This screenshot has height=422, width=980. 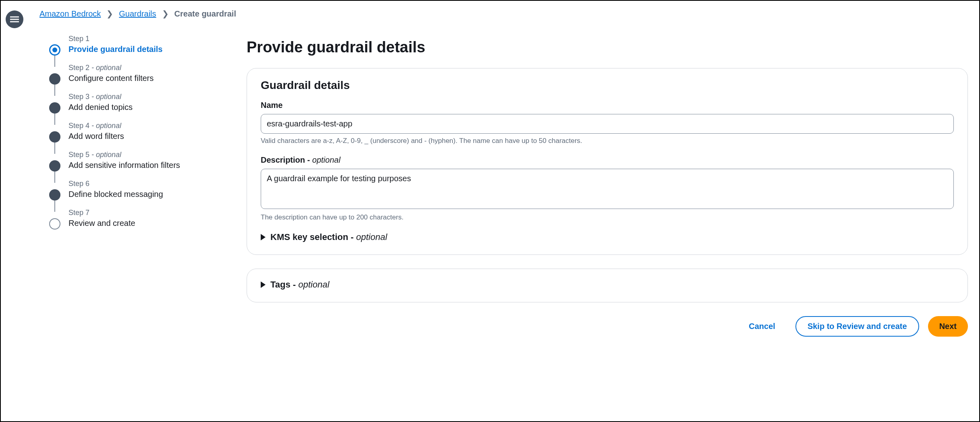 I want to click on wizard-nav: Step 1Provide guardrail detailsStep 2 - …, so click(x=136, y=136).